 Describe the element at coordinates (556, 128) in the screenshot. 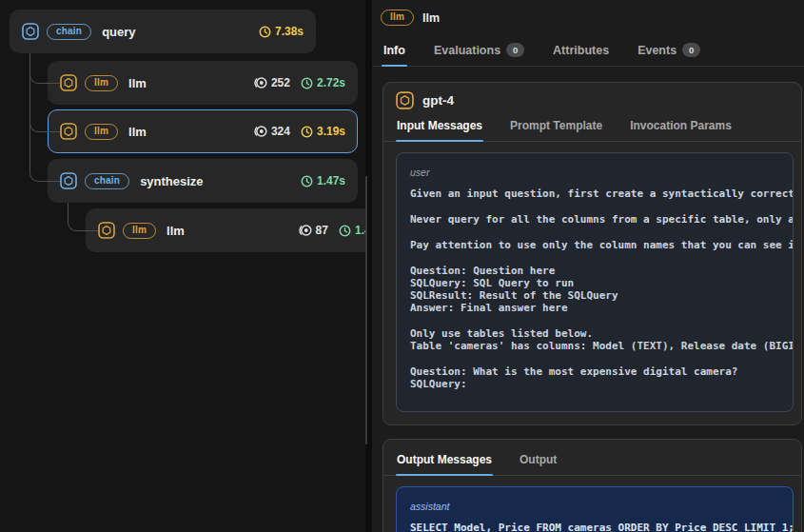

I see `model-tab-prompt-template: Prompt Template` at that location.